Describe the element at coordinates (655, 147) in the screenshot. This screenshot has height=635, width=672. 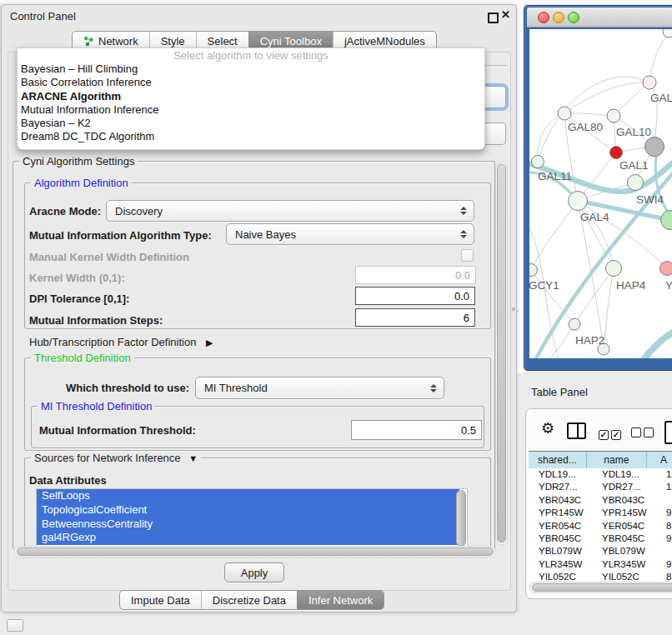
I see `network-node-gray` at that location.